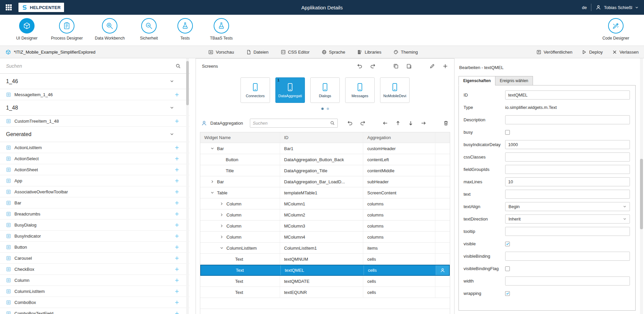  What do you see at coordinates (95, 203) in the screenshot?
I see `sidebar-item-bar: Bar` at bounding box center [95, 203].